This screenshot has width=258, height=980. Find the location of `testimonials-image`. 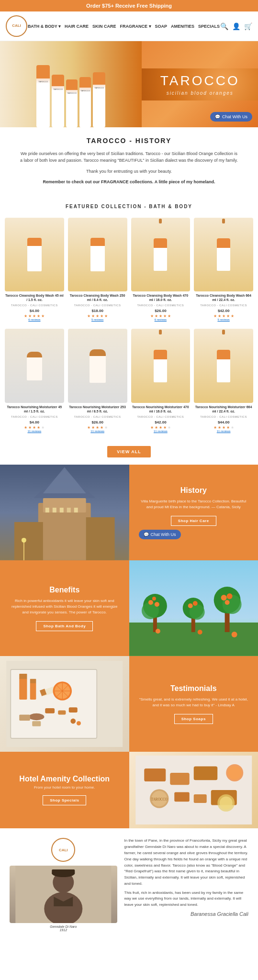

testimonials-image is located at coordinates (65, 704).